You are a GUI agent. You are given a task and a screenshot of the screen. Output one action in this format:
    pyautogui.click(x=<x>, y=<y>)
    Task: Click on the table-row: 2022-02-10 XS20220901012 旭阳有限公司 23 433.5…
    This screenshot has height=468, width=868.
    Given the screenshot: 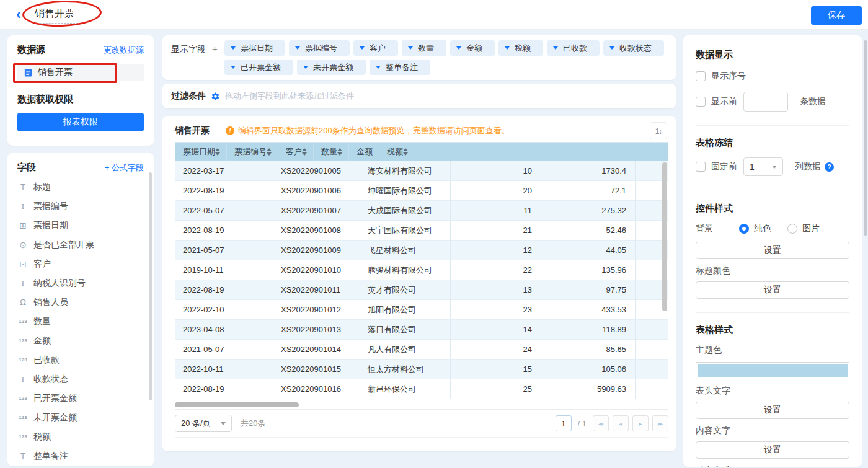 What is the action you would take?
    pyautogui.click(x=422, y=309)
    